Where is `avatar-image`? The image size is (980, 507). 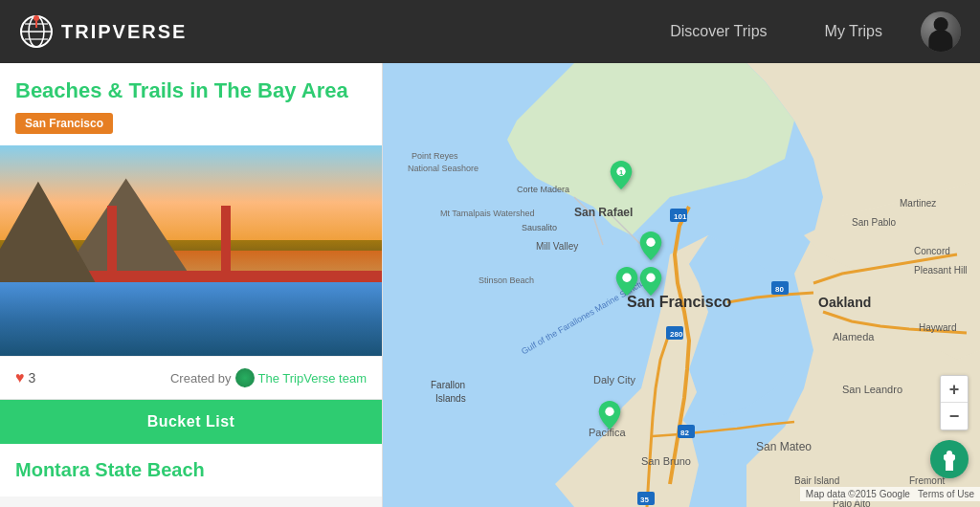
avatar-image is located at coordinates (941, 32).